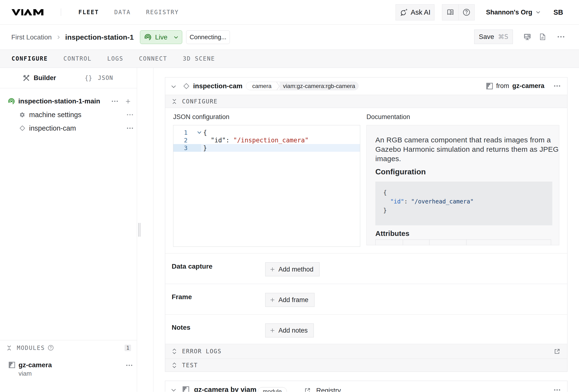 This screenshot has height=392, width=579. What do you see at coordinates (486, 37) in the screenshot?
I see `save-label: Save` at bounding box center [486, 37].